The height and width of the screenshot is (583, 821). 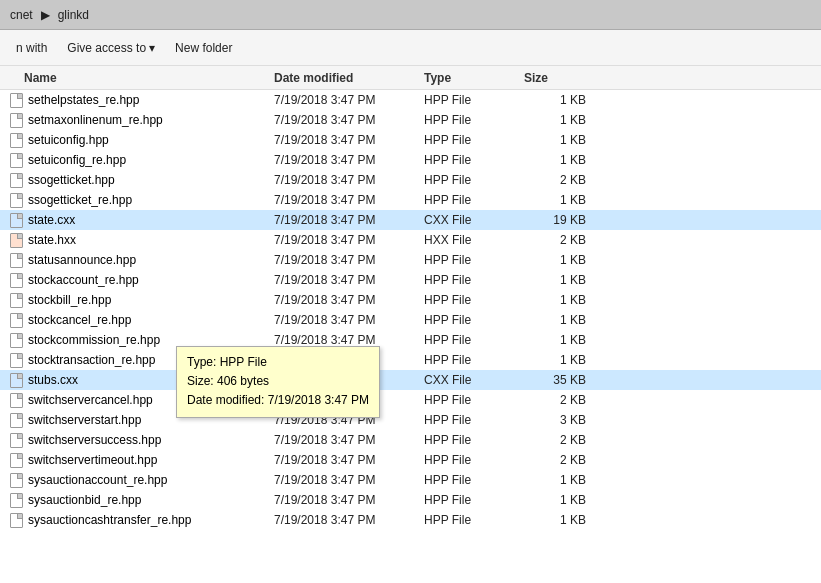 I want to click on file-name: sysauctionaccount_re.hpp, so click(x=98, y=480).